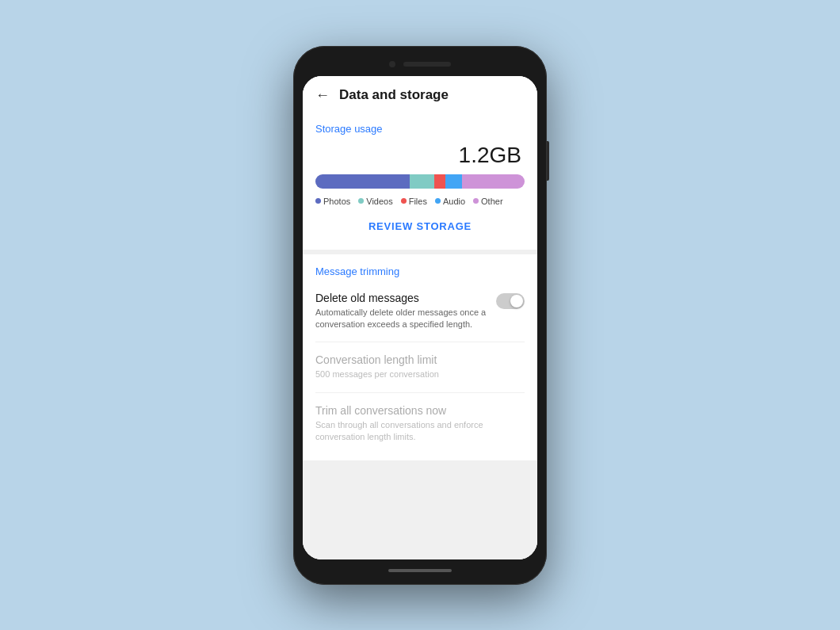 The height and width of the screenshot is (630, 840). Describe the element at coordinates (420, 311) in the screenshot. I see `delete-old-messages-main: Delete old messages Automatically delete…` at that location.